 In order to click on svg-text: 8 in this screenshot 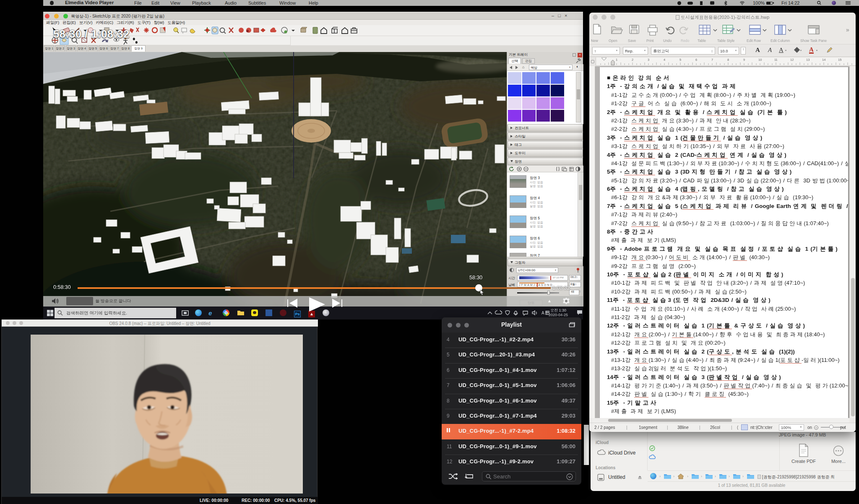, I will do `click(728, 60)`.